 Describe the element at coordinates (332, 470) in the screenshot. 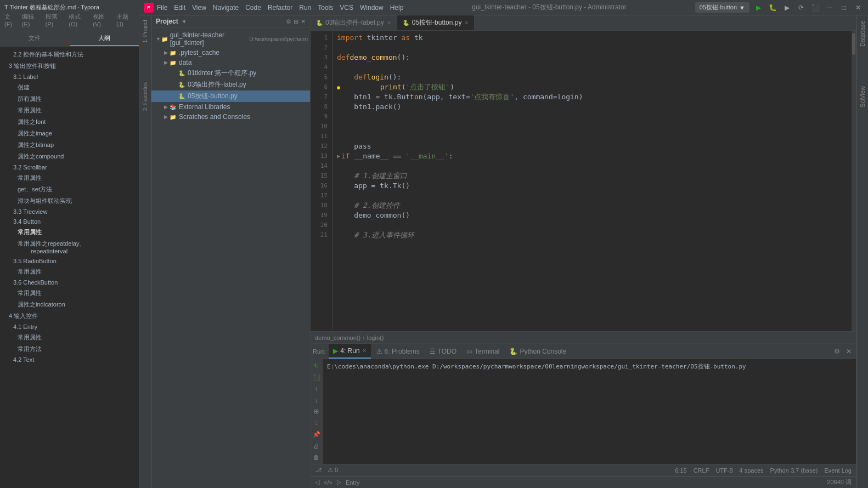

I see `status-warnings: ⚠ 0` at that location.